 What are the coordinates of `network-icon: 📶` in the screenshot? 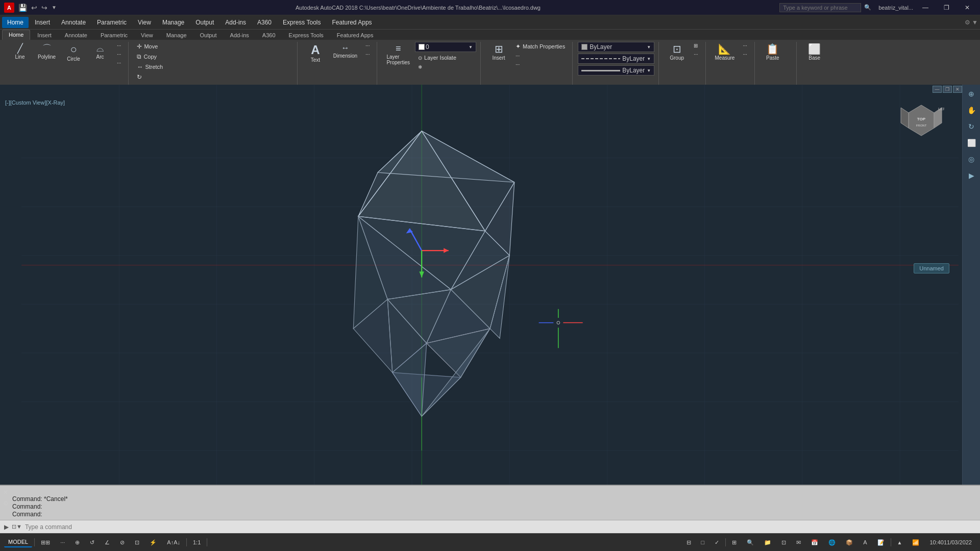 It's located at (916, 543).